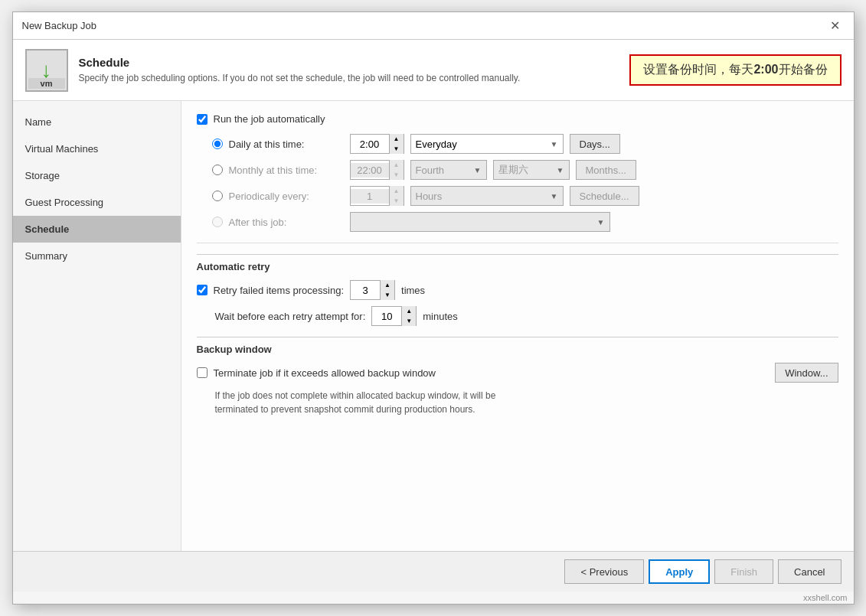 Image resolution: width=866 pixels, height=616 pixels. Describe the element at coordinates (317, 373) in the screenshot. I see `terminate-left: Terminate job if it exceeds allowed back…` at that location.